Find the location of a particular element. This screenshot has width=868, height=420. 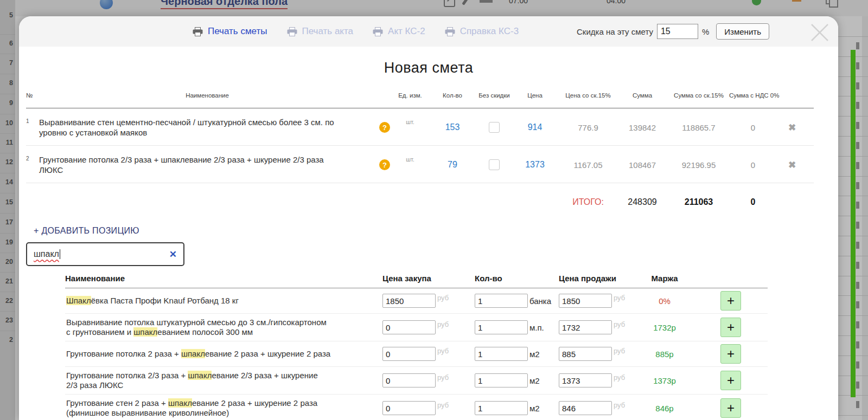

price-discounted-value: 1167.05 is located at coordinates (588, 165).